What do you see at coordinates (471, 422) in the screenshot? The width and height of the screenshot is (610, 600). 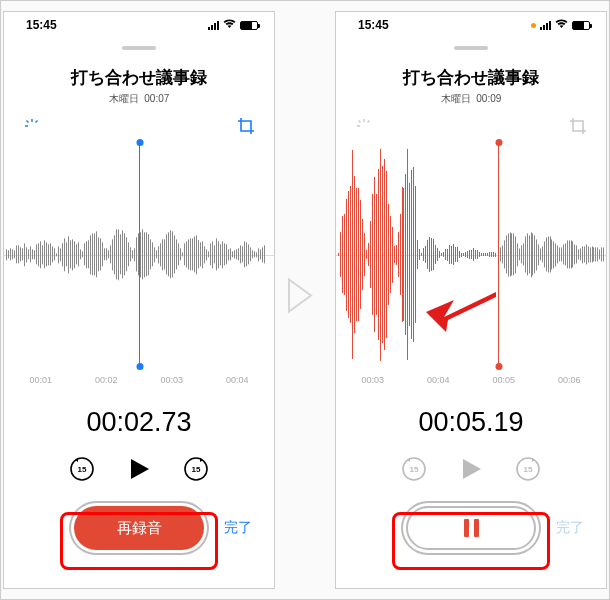 I see `elapsed-timer: 00:05.19` at bounding box center [471, 422].